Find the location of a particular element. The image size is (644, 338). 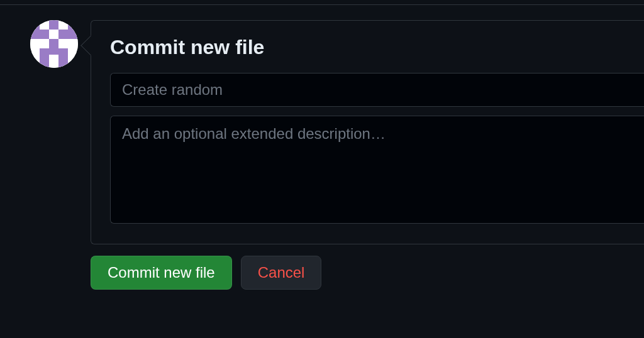

commit-button: Commit new file is located at coordinates (161, 273).